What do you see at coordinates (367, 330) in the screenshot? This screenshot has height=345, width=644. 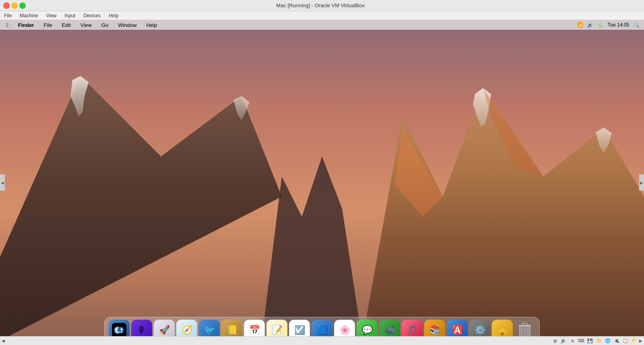 I see `messages-icon: 💬` at bounding box center [367, 330].